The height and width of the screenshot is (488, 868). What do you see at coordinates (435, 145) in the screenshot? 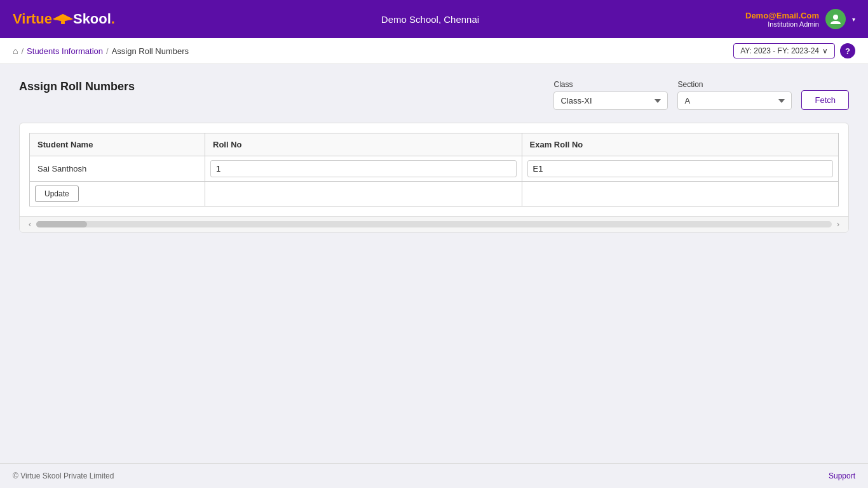
I see `table-header-row: Student Name Roll No Exam Roll No` at bounding box center [435, 145].